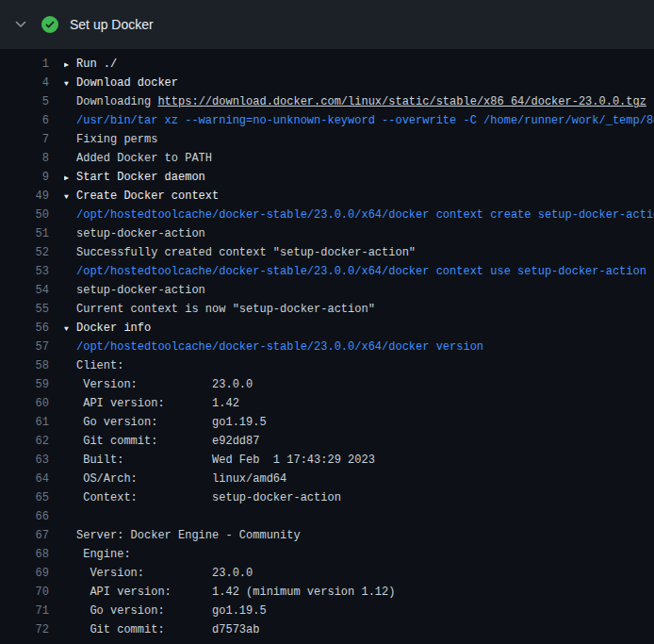 The width and height of the screenshot is (654, 644). I want to click on line-number: 9, so click(31, 177).